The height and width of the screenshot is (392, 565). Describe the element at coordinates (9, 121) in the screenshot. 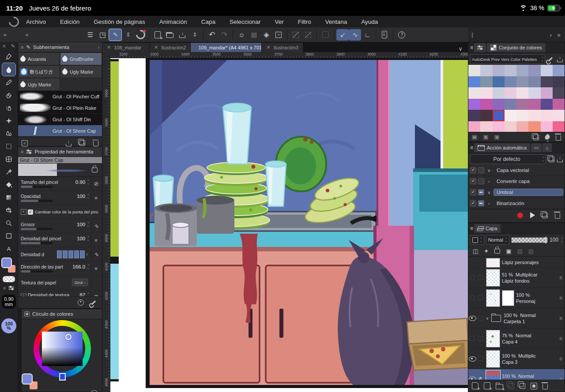

I see `tool-decoration` at that location.